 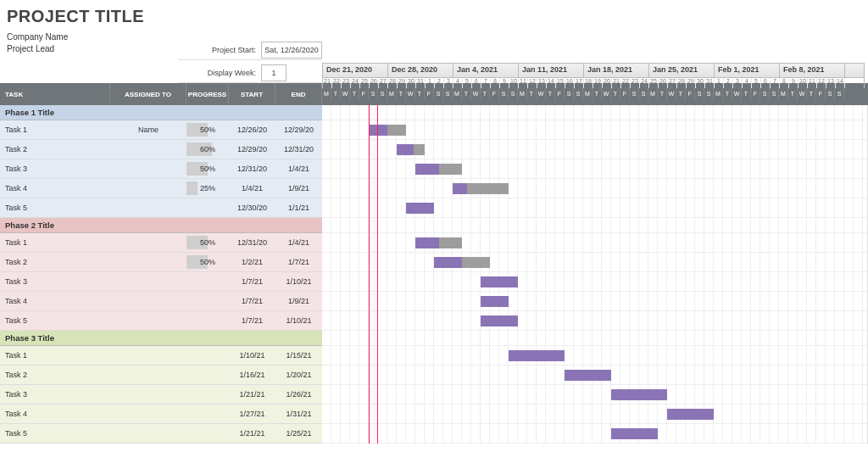 I want to click on task-progress: 50%, so click(x=208, y=130).